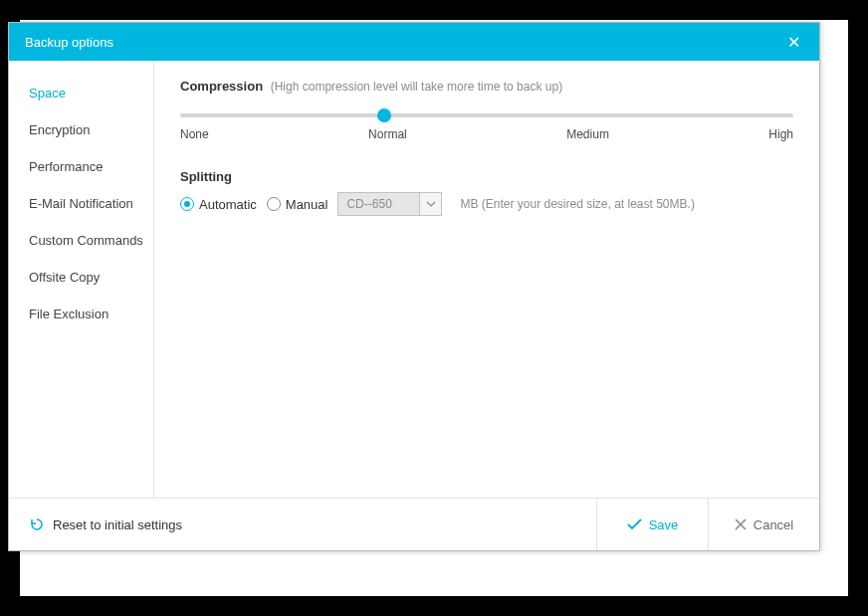  What do you see at coordinates (298, 205) in the screenshot?
I see `radio-manual: Manual` at bounding box center [298, 205].